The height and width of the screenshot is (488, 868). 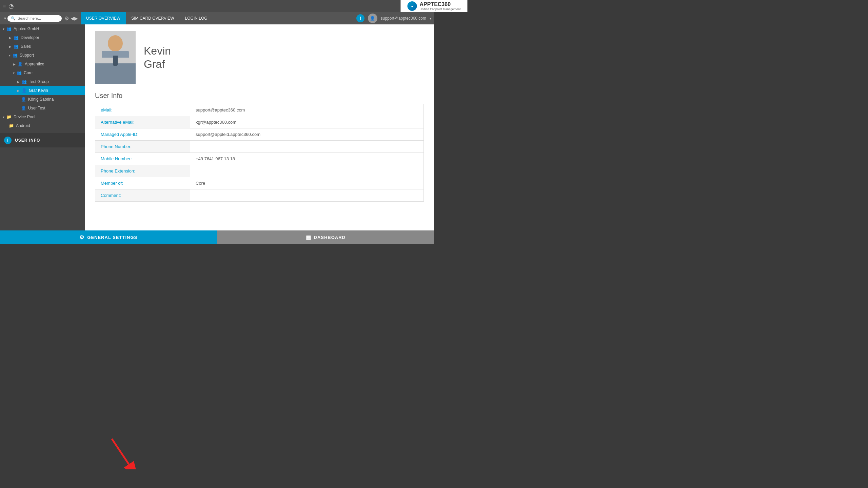 I want to click on tab-sim-card-overview: SIM CARD OVERVIEW, so click(x=153, y=18).